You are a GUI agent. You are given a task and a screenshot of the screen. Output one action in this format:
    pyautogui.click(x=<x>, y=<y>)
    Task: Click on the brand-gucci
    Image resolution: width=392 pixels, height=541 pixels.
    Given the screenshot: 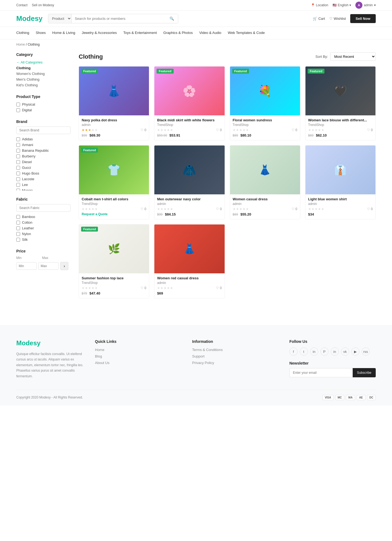 What is the action you would take?
    pyautogui.click(x=18, y=168)
    